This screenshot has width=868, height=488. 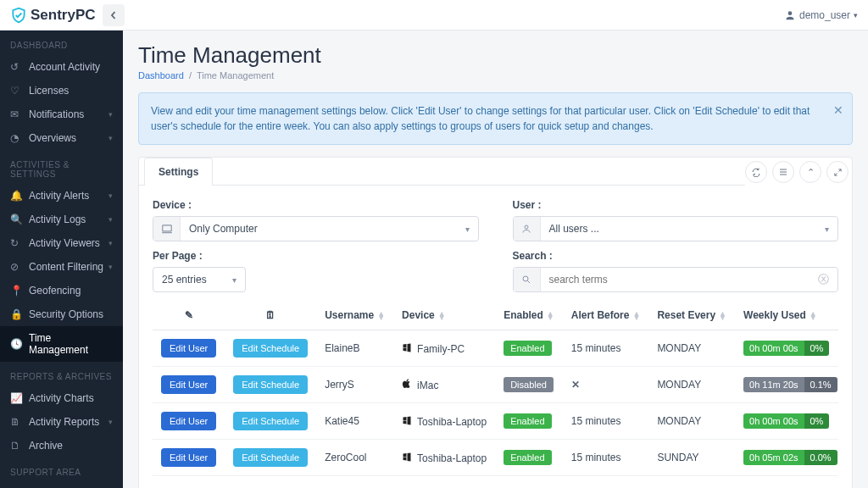 I want to click on sidebar-item-notifications: ✉Notifications▾, so click(x=61, y=114).